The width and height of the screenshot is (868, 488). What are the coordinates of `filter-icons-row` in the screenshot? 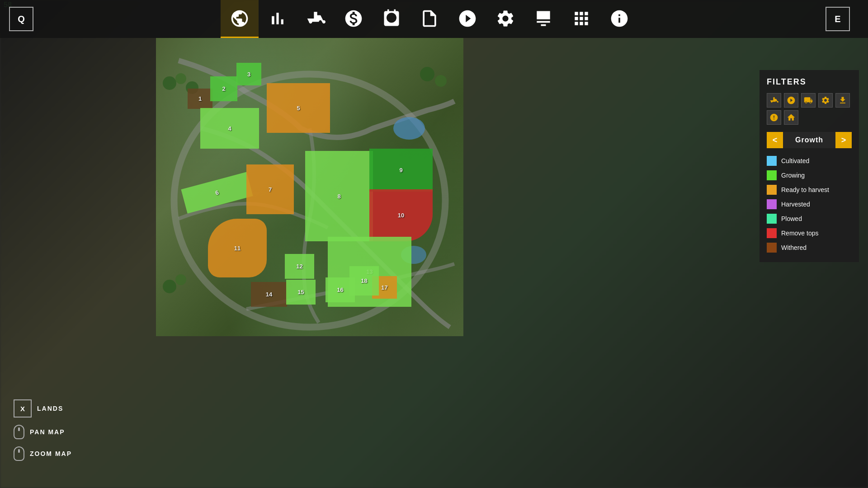 It's located at (809, 109).